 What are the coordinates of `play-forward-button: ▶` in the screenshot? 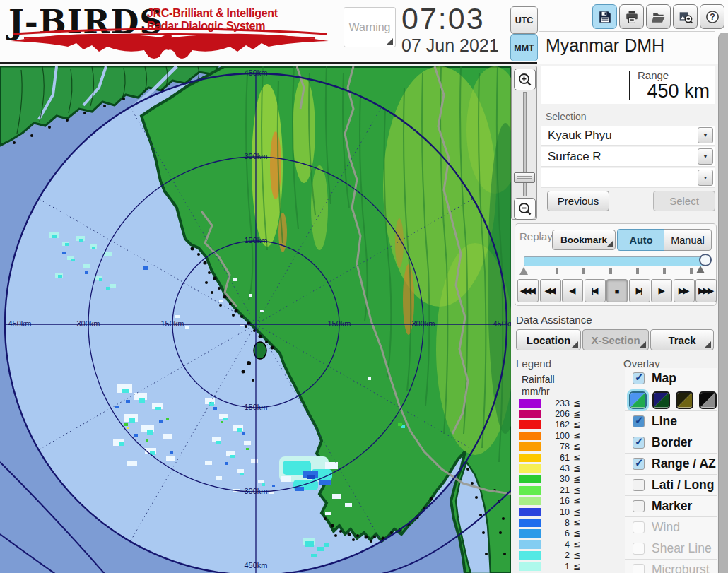 It's located at (662, 291).